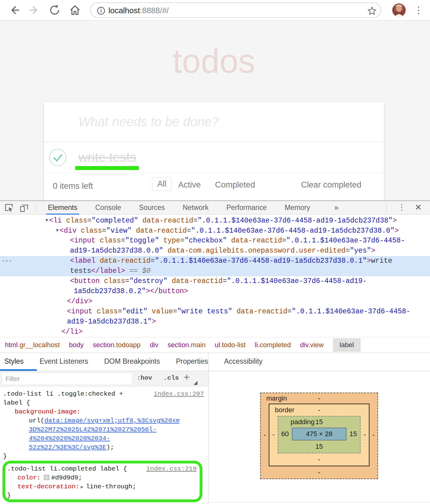  What do you see at coordinates (319, 398) in the screenshot?
I see `margin-top-value: -` at bounding box center [319, 398].